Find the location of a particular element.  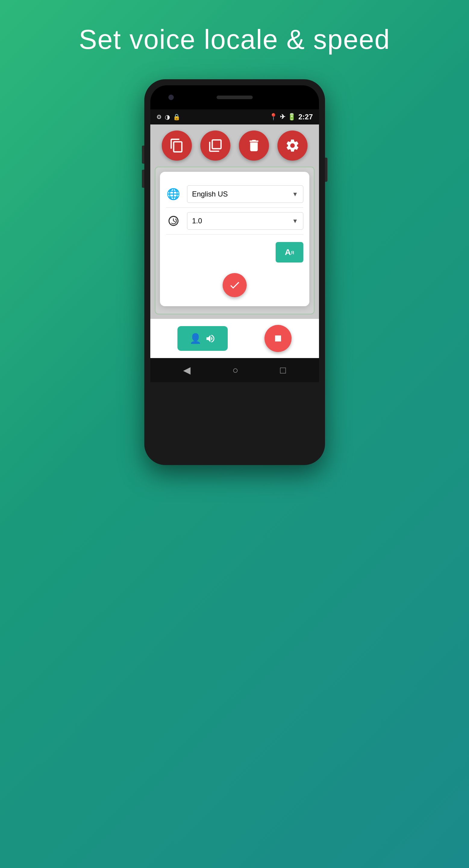

airplane-icon: ✈ is located at coordinates (282, 117).